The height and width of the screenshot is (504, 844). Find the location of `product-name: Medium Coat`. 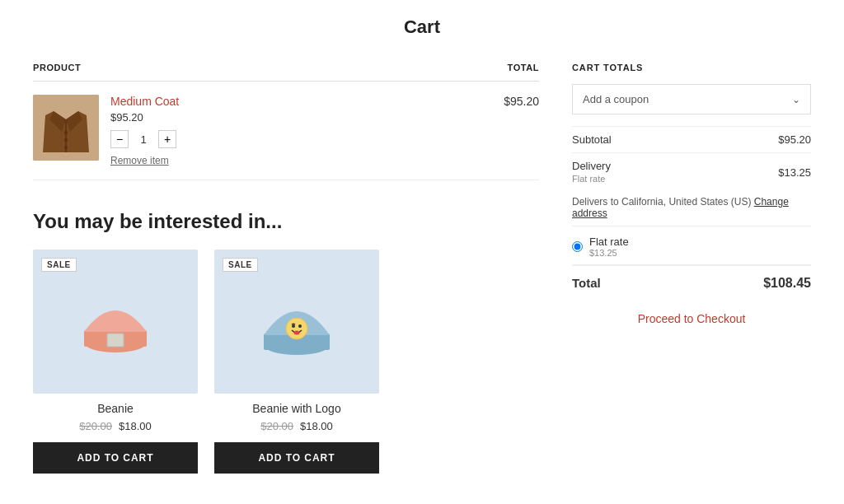

product-name: Medium Coat is located at coordinates (145, 101).